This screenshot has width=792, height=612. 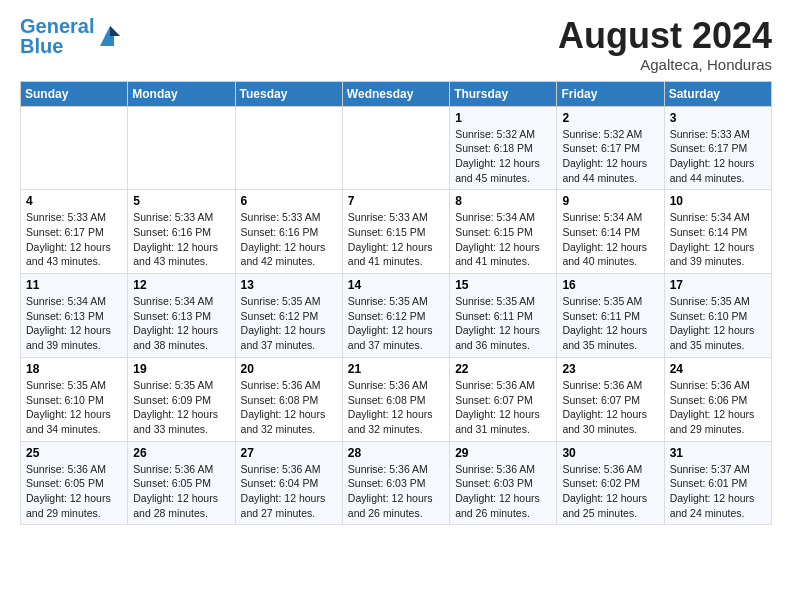 What do you see at coordinates (181, 453) in the screenshot?
I see `day-number: 26` at bounding box center [181, 453].